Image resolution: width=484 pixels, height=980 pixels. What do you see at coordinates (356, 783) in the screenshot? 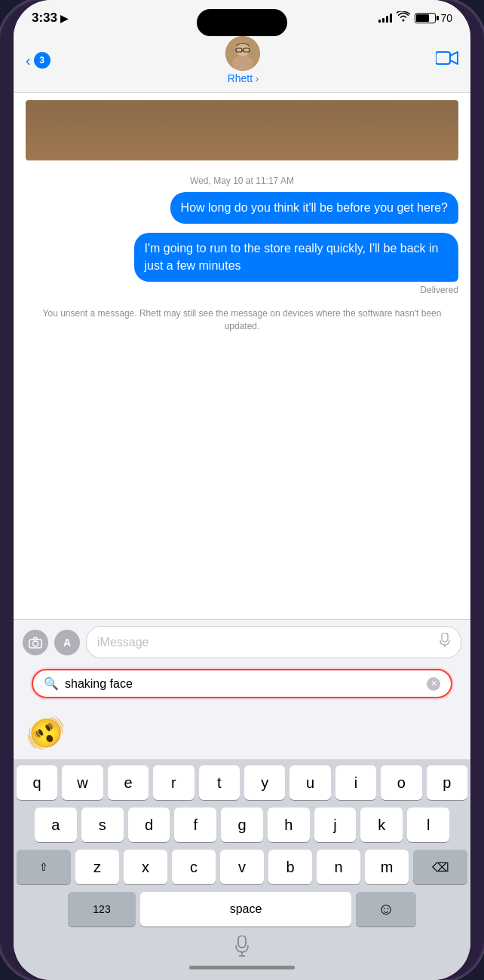
I see `key-i: i` at bounding box center [356, 783].